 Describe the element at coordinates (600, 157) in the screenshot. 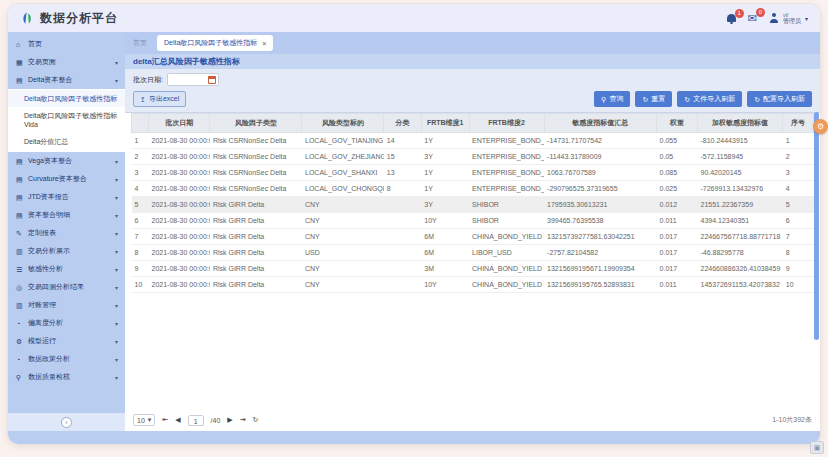

I see `table-cell: -11443.31789009` at that location.